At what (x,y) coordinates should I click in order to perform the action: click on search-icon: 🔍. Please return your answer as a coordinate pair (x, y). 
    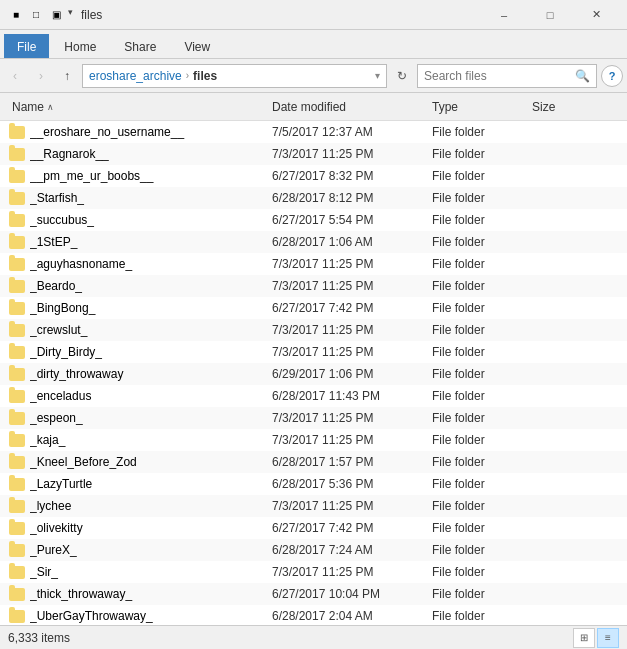
    Looking at the image, I should click on (582, 76).